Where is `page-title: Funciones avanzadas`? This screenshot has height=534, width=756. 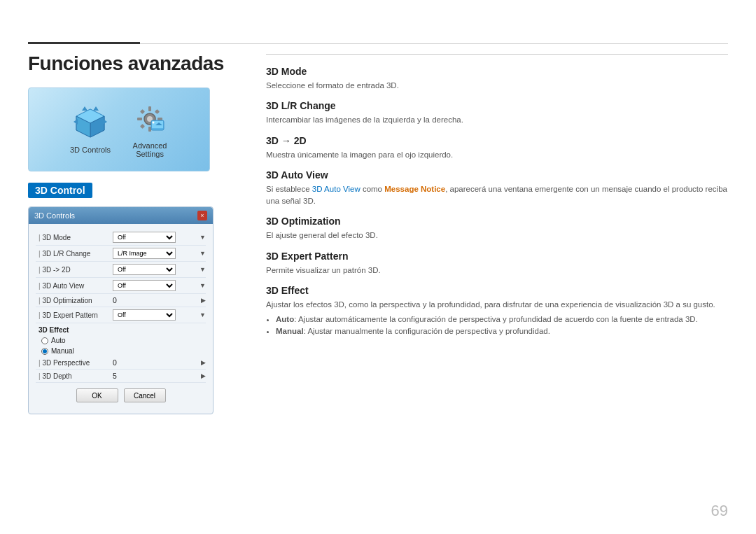 page-title: Funciones avanzadas is located at coordinates (133, 64).